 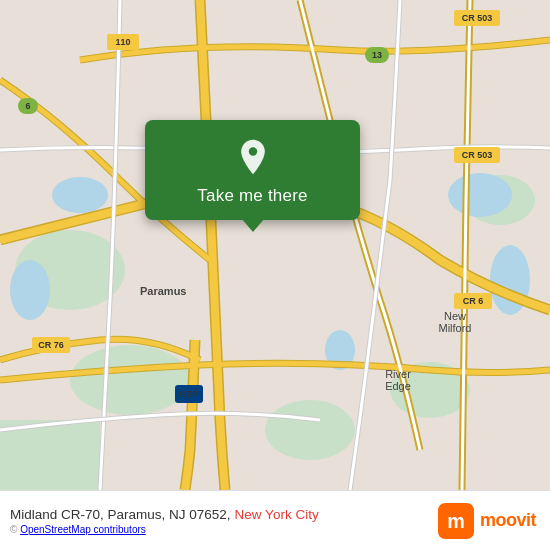 I want to click on address-line: Midland CR-70, Paramus, NJ 07652, New Yo…, so click(x=164, y=514).